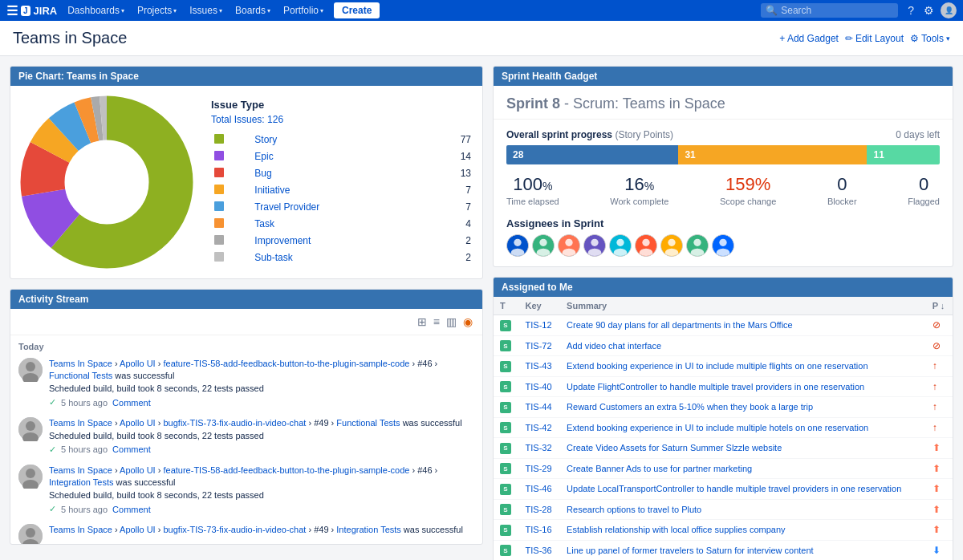 This screenshot has width=963, height=560. What do you see at coordinates (343, 120) in the screenshot?
I see `legend-total: Total Issues: 126` at bounding box center [343, 120].